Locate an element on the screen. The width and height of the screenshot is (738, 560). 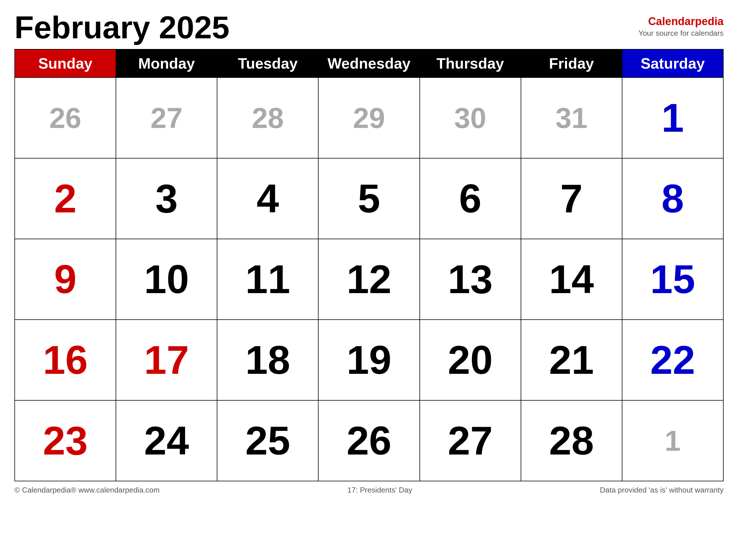
brand-name-part1: Calendar is located at coordinates (671, 21).